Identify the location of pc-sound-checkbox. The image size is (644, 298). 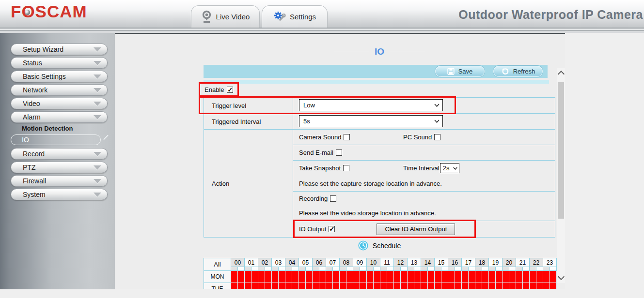
(437, 137).